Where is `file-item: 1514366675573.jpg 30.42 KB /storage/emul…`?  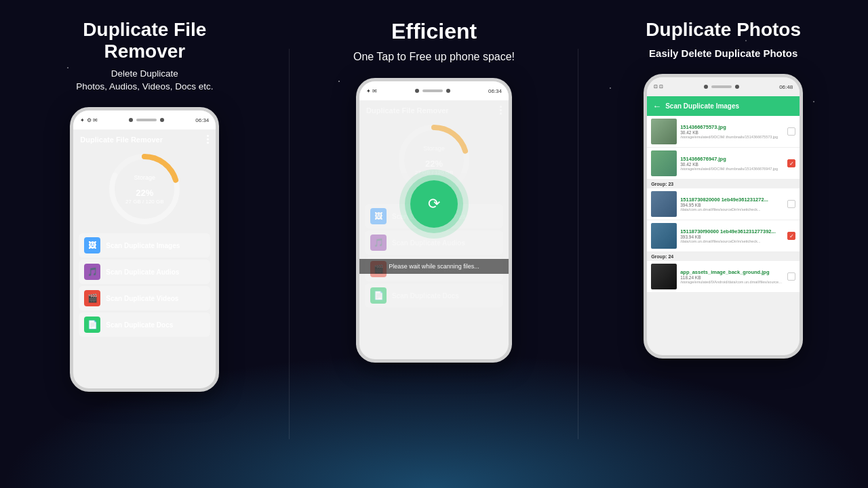 file-item: 1514366675573.jpg 30.42 KB /storage/emul… is located at coordinates (723, 131).